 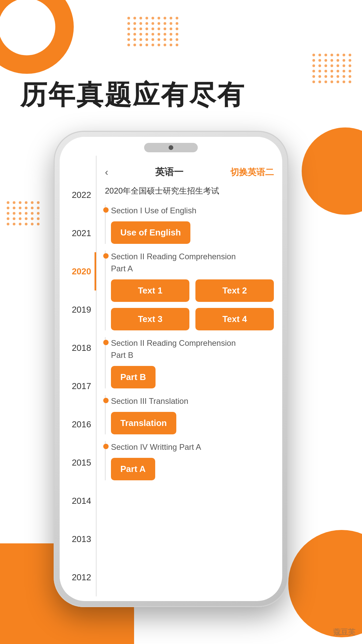 I want to click on text-1-button: Text 1, so click(x=150, y=290).